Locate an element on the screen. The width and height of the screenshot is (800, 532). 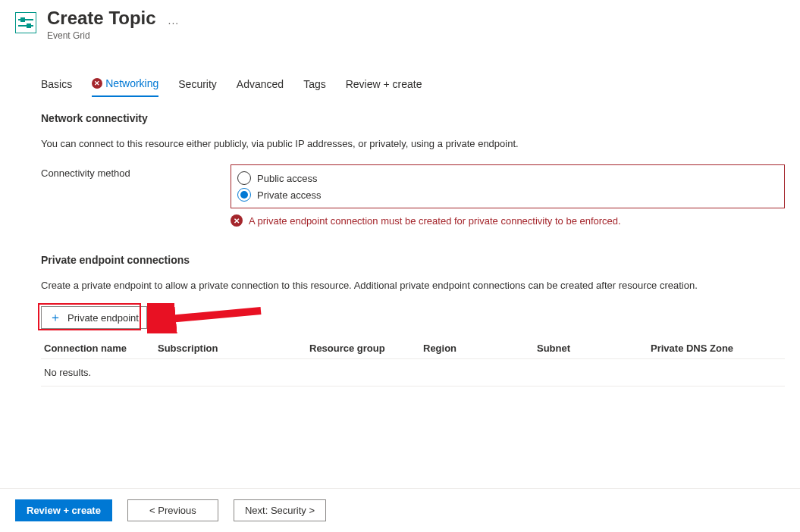
network-section-title: Network connectivity is located at coordinates (413, 118).